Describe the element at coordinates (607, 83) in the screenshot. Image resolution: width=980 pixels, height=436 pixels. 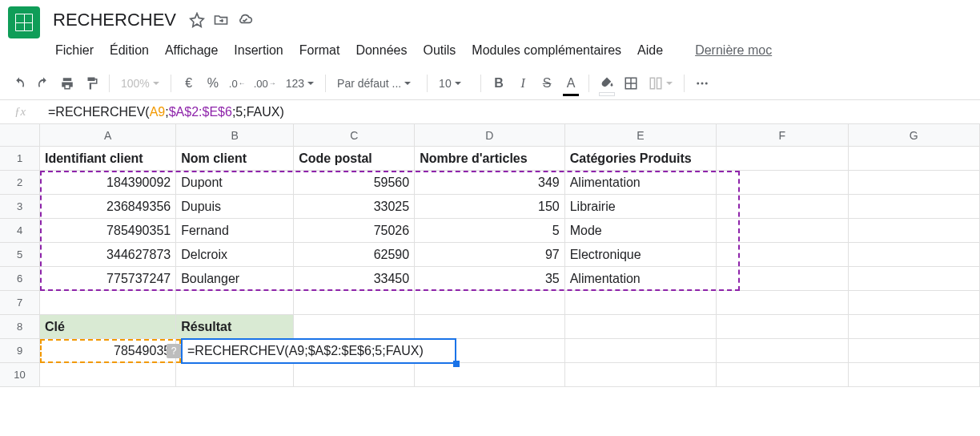
I see `fill-color-button` at that location.